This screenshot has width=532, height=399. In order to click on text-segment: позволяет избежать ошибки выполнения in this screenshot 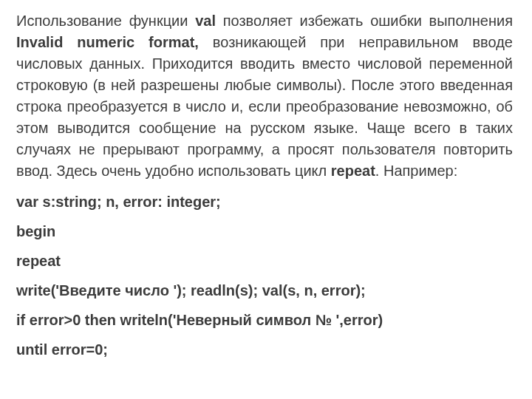, I will do `click(364, 21)`.